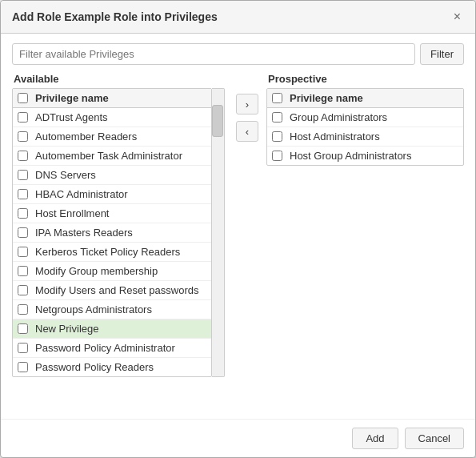  What do you see at coordinates (112, 137) in the screenshot?
I see `available-list-item: Automember Readers` at bounding box center [112, 137].